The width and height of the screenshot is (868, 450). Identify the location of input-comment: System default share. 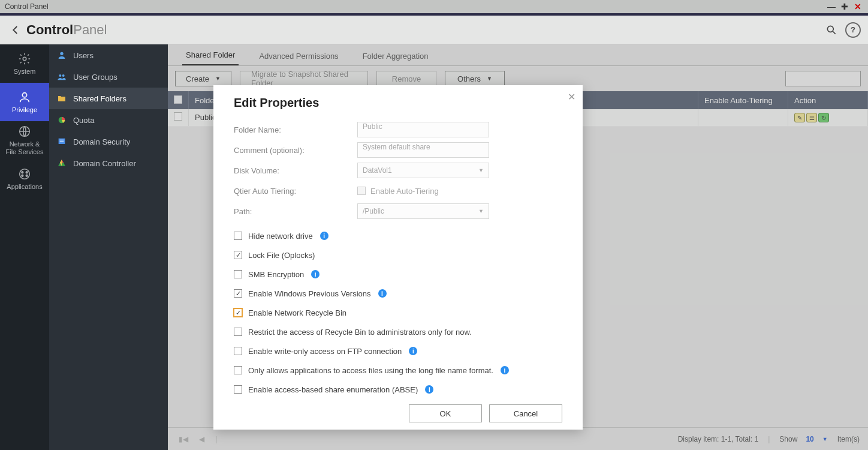
(423, 150).